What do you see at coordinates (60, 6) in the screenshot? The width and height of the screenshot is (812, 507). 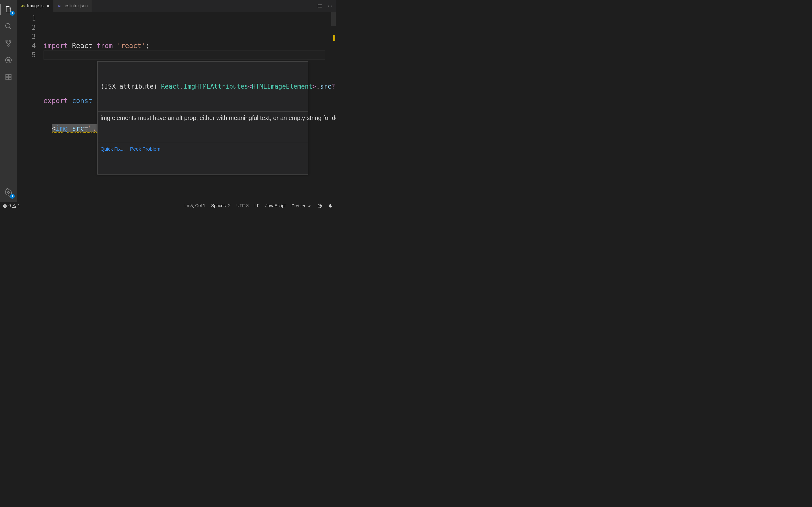 I see `eslint-file-icon: ◎` at bounding box center [60, 6].